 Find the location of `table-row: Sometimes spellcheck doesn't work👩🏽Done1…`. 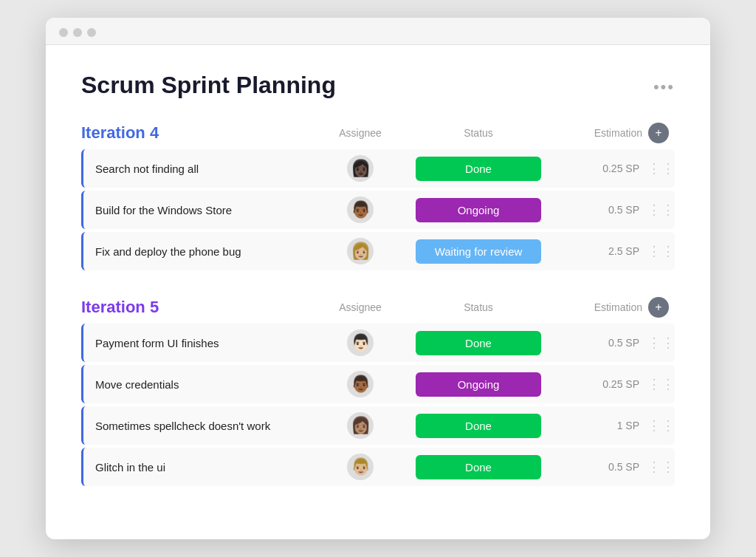

table-row: Sometimes spellcheck doesn't work👩🏽Done1… is located at coordinates (378, 426).